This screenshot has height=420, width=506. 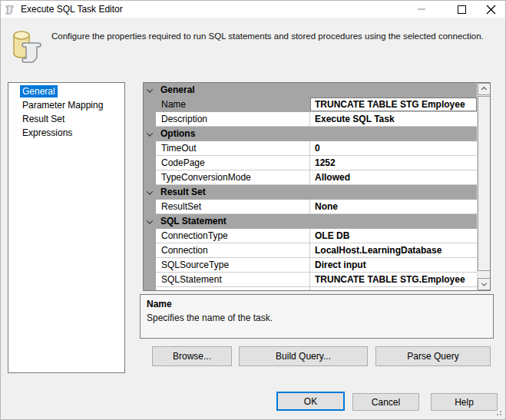 I want to click on chevron-up-icon, so click(x=484, y=89).